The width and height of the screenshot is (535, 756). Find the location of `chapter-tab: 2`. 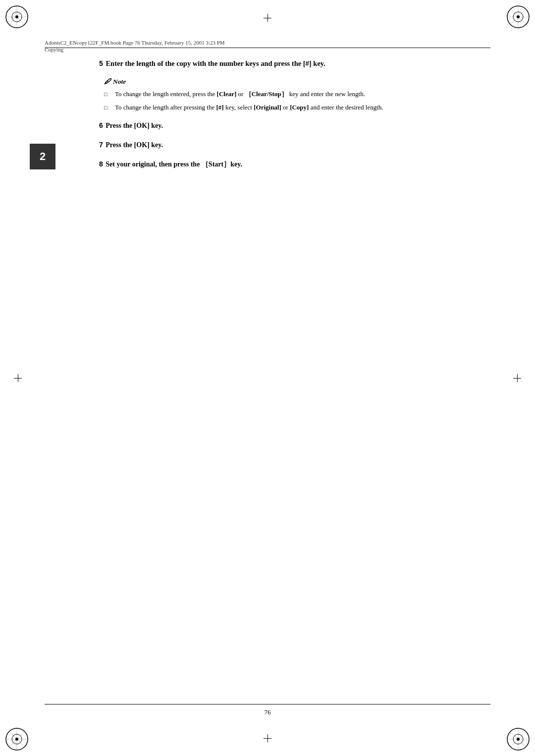

chapter-tab: 2 is located at coordinates (43, 157).